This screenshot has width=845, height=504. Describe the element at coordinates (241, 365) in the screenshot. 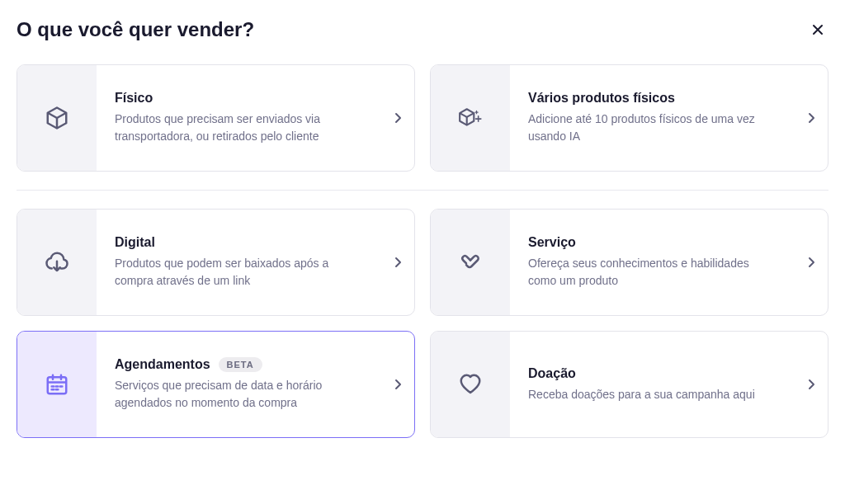

I see `beta-badge: BETA` at that location.